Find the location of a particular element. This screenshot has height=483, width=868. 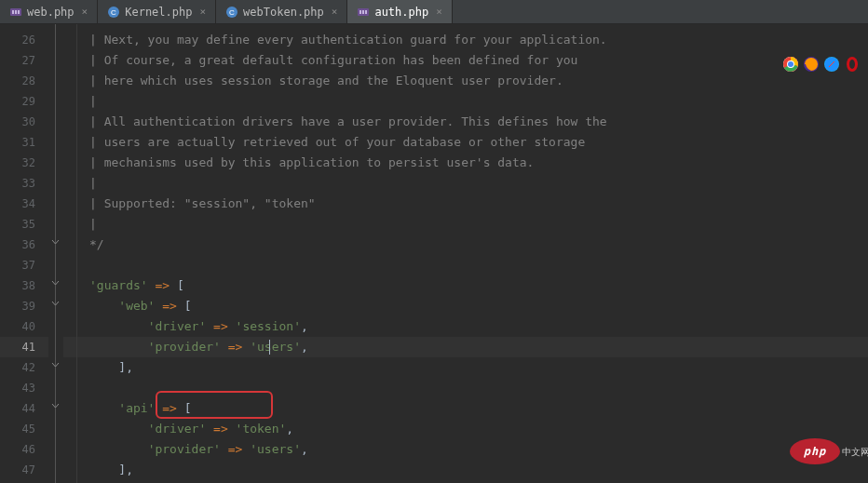

tab-web-php: web.php× is located at coordinates (48, 11).